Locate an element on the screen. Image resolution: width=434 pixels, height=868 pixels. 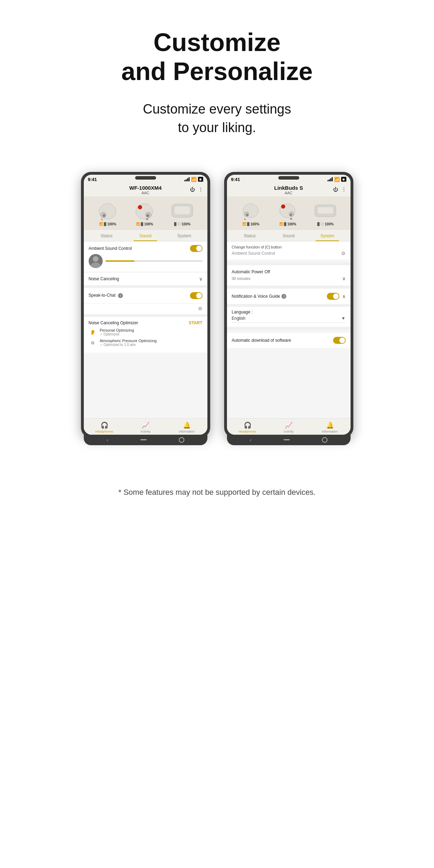
phone-nav-bar-right: ‹ is located at coordinates (289, 440).